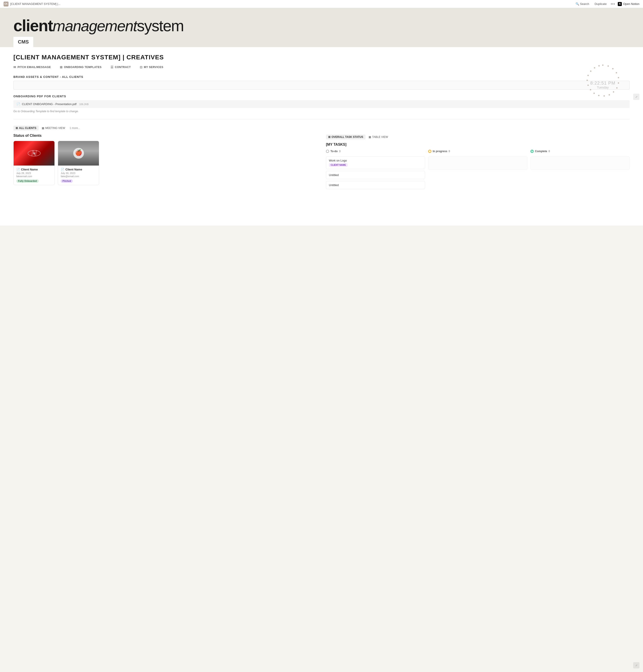 This screenshot has height=672, width=643. Describe the element at coordinates (322, 77) in the screenshot. I see `brand-assets-heading: BRAND ASSETS & CONTENT - ALL CLIENTS` at that location.